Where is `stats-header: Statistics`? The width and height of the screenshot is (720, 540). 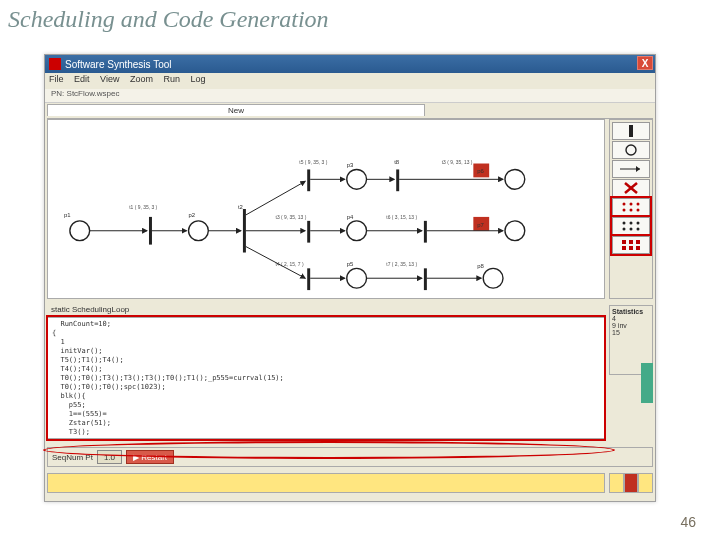 stats-header: Statistics is located at coordinates (631, 312).